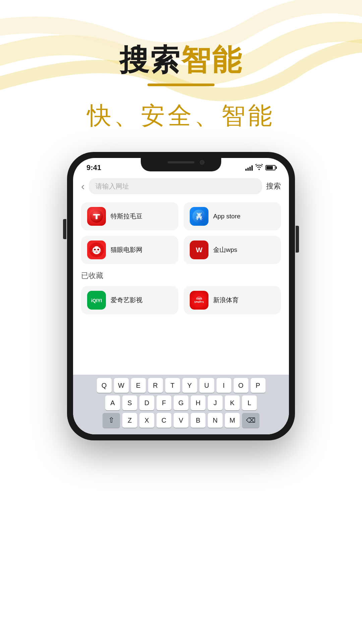 The height and width of the screenshot is (644, 362). What do you see at coordinates (259, 168) in the screenshot?
I see `wifi-icon` at bounding box center [259, 168].